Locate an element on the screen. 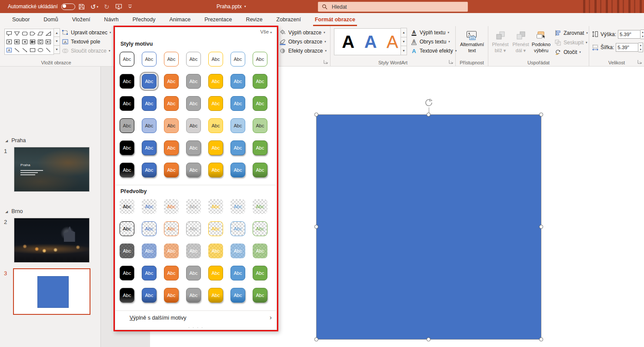  style-tile-trans-fill-light-blue: Abc is located at coordinates (238, 251).